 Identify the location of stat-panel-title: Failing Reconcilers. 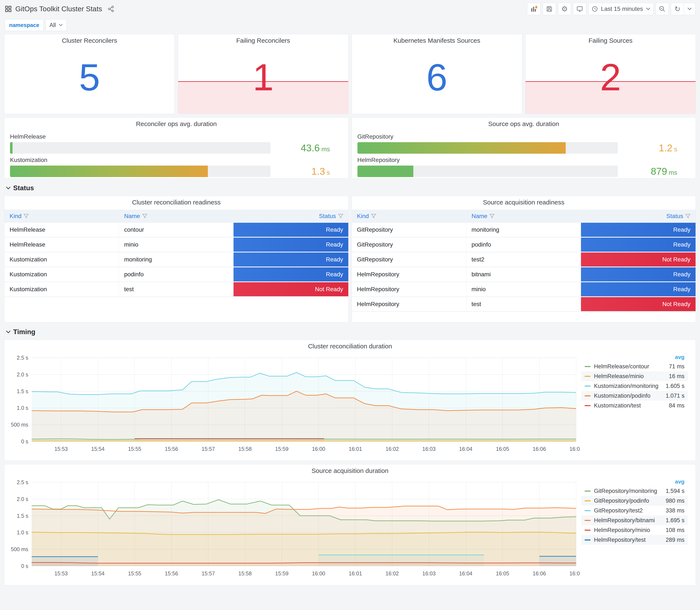
(263, 41).